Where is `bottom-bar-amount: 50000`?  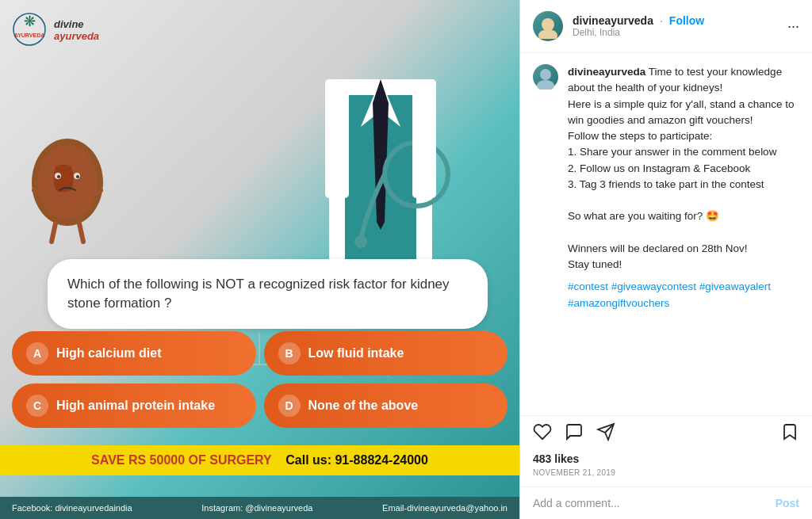
bottom-bar-amount: 50000 is located at coordinates (168, 460).